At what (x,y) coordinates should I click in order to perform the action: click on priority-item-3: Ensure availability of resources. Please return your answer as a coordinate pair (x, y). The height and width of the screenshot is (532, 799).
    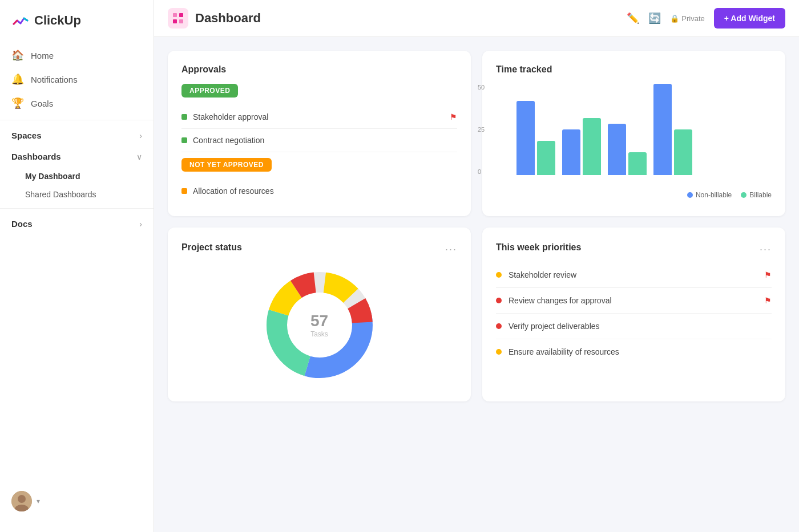
    Looking at the image, I should click on (633, 352).